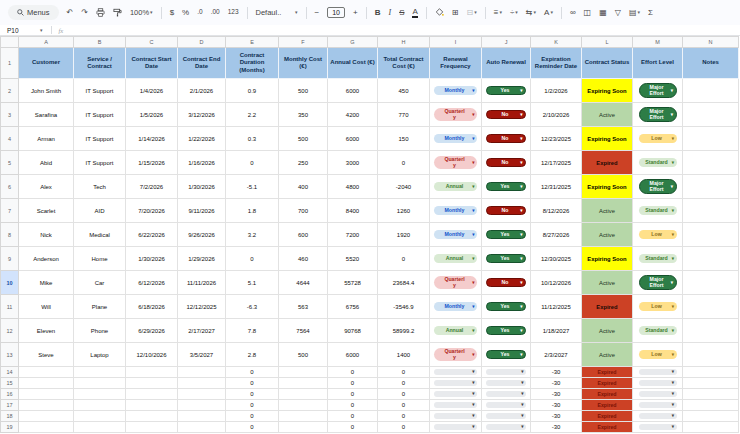 This screenshot has width=740, height=434. I want to click on cell-expiration-reminder: 12/23/2025, so click(556, 139).